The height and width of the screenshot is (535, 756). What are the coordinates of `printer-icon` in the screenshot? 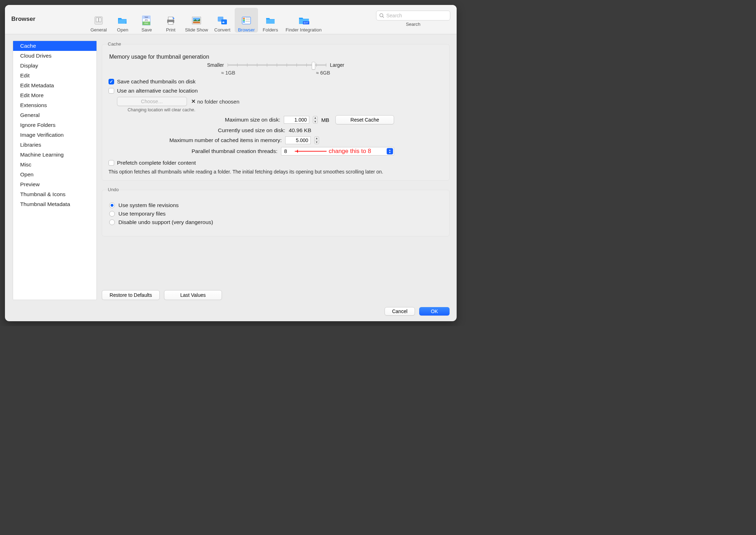 It's located at (171, 20).